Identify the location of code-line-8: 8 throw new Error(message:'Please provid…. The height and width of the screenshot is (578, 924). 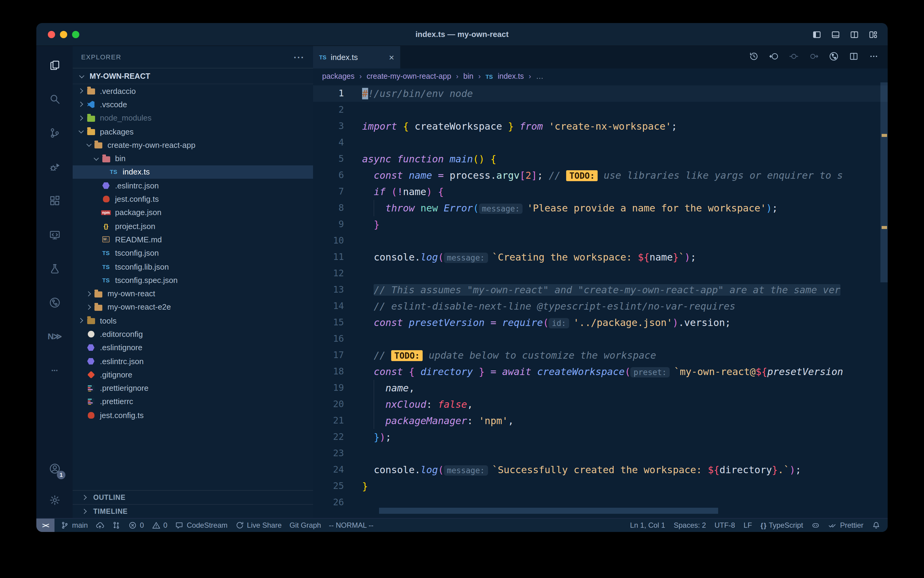
(600, 208).